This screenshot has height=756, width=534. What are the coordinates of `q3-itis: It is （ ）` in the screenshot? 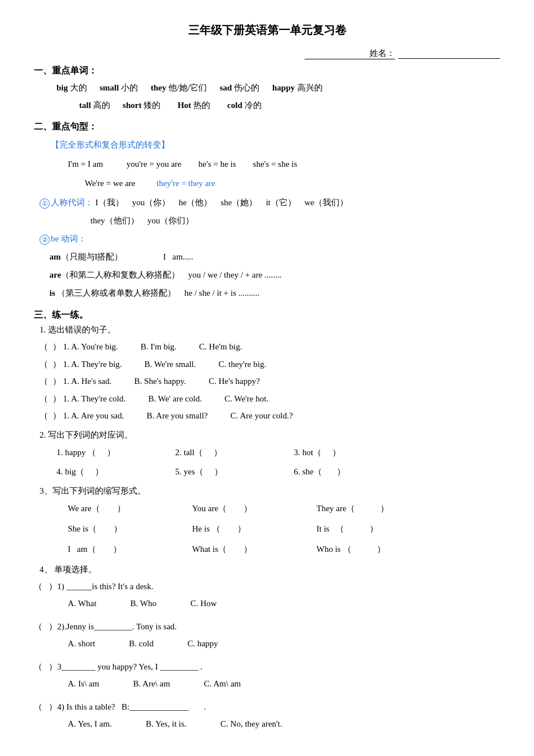 It's located at (379, 529).